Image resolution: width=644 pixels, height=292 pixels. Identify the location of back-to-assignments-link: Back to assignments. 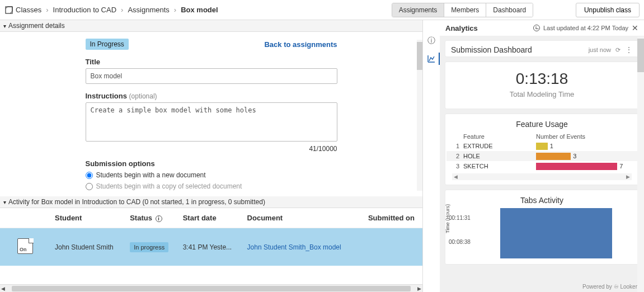
(300, 45).